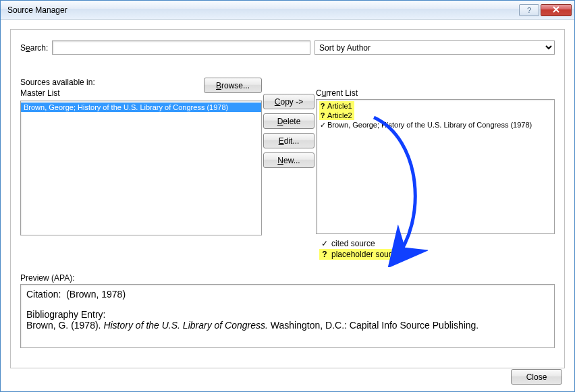 The image size is (575, 392). What do you see at coordinates (354, 244) in the screenshot?
I see `legend-cited-text: cited source` at bounding box center [354, 244].